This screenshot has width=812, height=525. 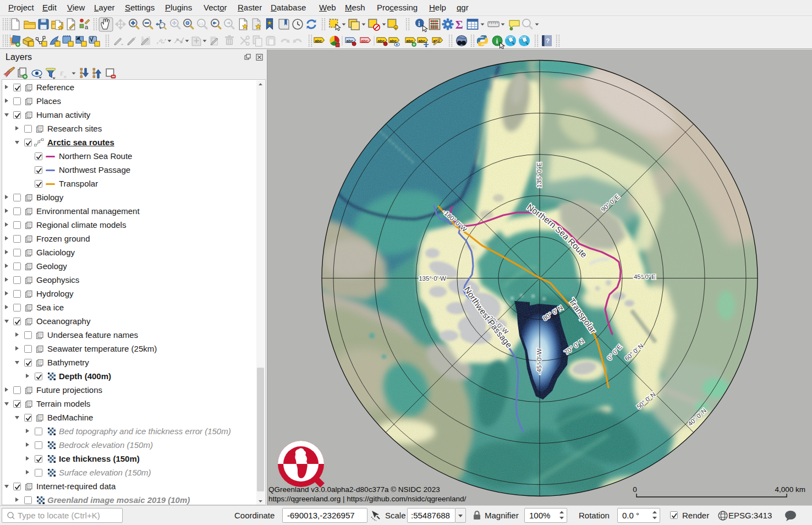 I want to click on svg-text: 4,000 km, so click(x=790, y=490).